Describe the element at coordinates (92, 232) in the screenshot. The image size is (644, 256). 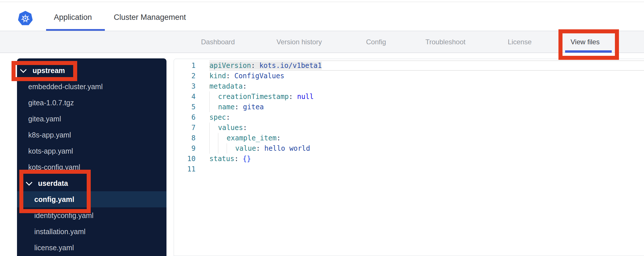
I see `sidebar-file-installation.yaml: installation.yaml` at that location.